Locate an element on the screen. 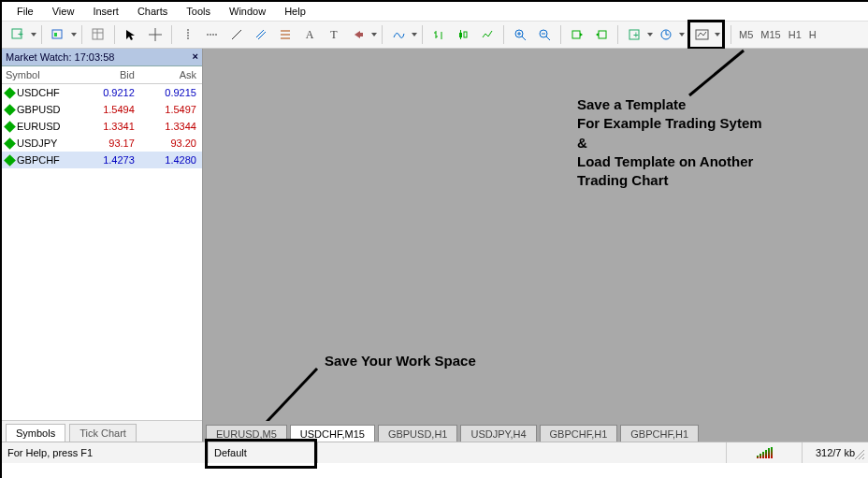  col-symbol: Symbol is located at coordinates (40, 75).